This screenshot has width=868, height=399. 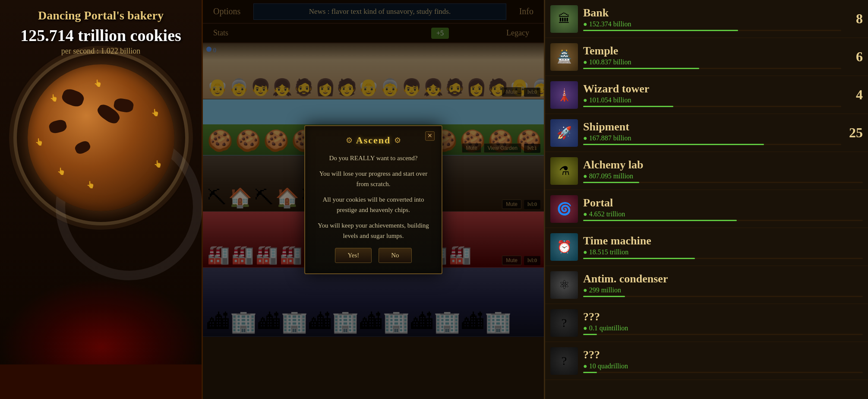 What do you see at coordinates (852, 19) in the screenshot?
I see `building-count: 8` at bounding box center [852, 19].